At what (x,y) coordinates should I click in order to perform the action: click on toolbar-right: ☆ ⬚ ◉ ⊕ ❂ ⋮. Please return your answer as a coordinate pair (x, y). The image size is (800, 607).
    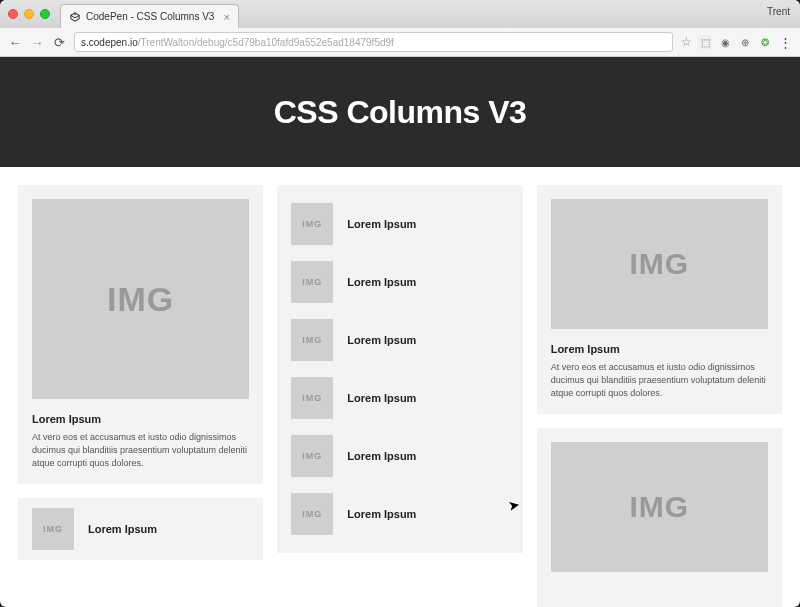
    Looking at the image, I should click on (736, 42).